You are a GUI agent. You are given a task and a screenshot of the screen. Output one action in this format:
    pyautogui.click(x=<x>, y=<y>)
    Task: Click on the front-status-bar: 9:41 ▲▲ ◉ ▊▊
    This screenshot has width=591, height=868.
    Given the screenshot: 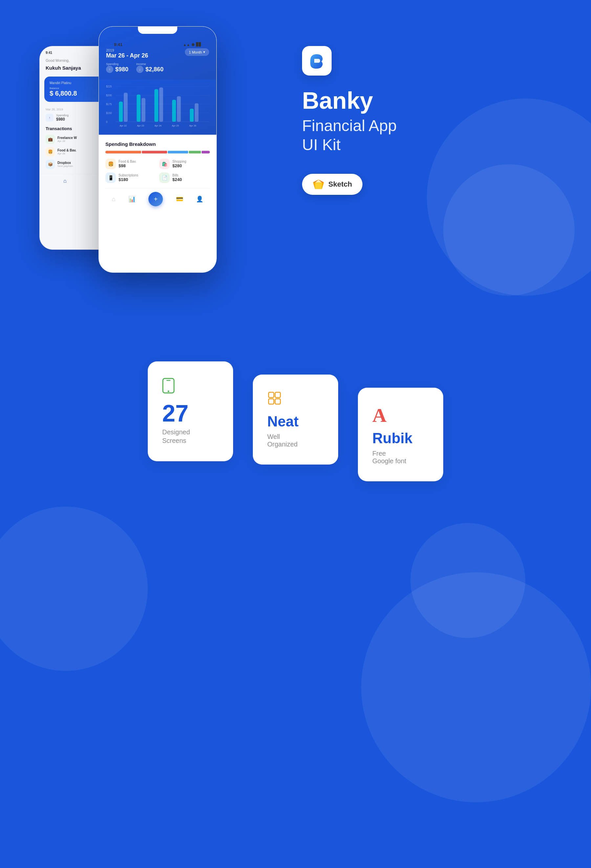 What is the action you would take?
    pyautogui.click(x=158, y=43)
    